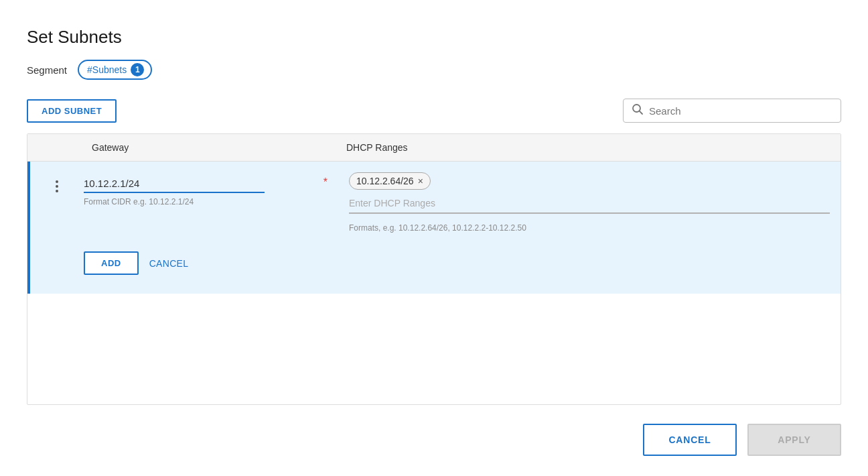 This screenshot has height=476, width=868. I want to click on segment-badge: #Subnets 1, so click(115, 70).